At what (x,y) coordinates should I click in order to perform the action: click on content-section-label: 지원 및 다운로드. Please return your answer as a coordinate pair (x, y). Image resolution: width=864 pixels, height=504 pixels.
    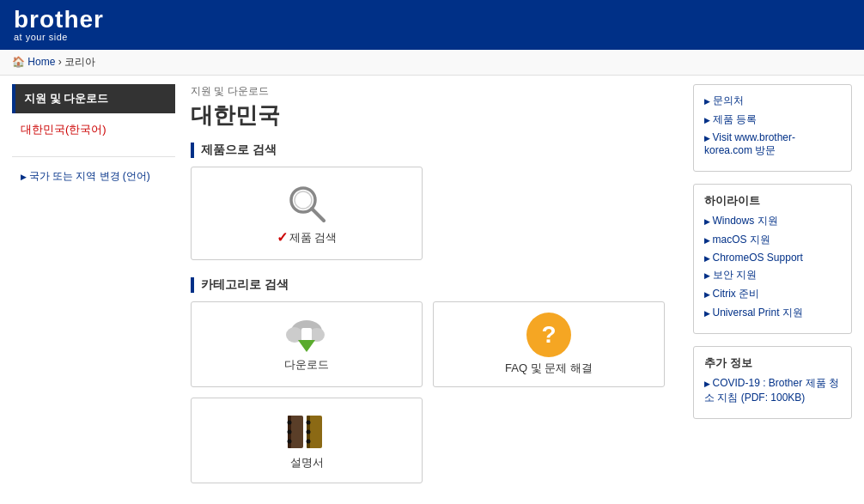
    Looking at the image, I should click on (435, 91).